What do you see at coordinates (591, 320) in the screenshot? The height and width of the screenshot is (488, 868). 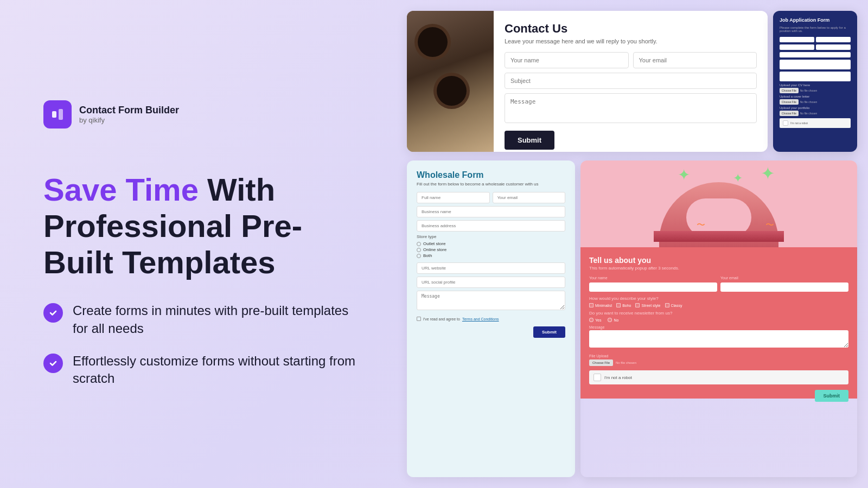 I see `newsletter-yes-circle` at bounding box center [591, 320].